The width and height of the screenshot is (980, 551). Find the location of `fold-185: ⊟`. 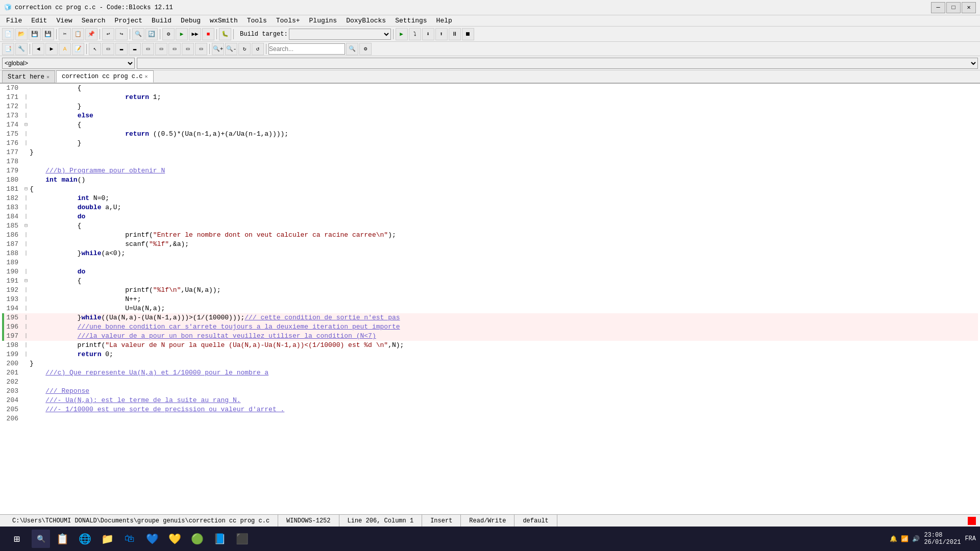

fold-185: ⊟ is located at coordinates (26, 226).